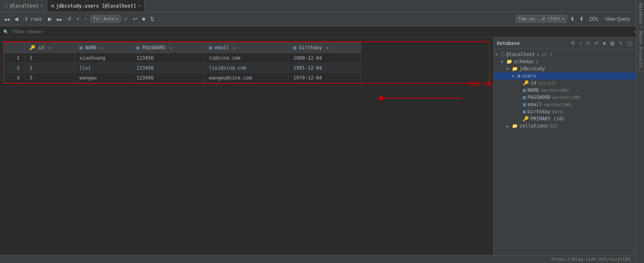  Describe the element at coordinates (640, 50) in the screenshot. I see `edge-tab-maven: Maven Projects` at that location.